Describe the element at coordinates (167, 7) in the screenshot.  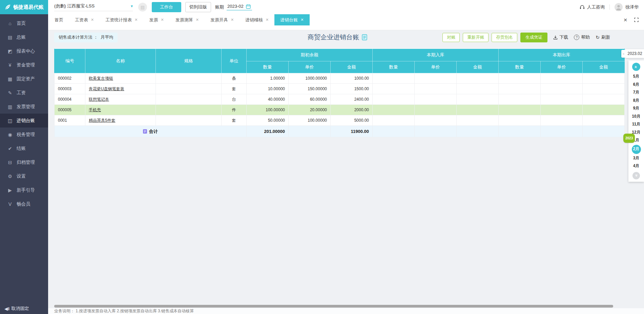
I see `workbench-button: 工作台` at that location.